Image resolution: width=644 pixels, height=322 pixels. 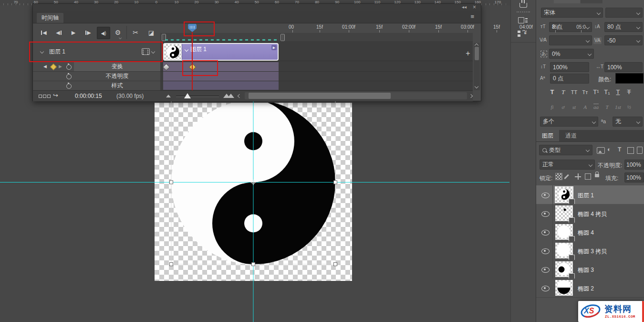 I want to click on lock-position-icon, so click(x=578, y=177).